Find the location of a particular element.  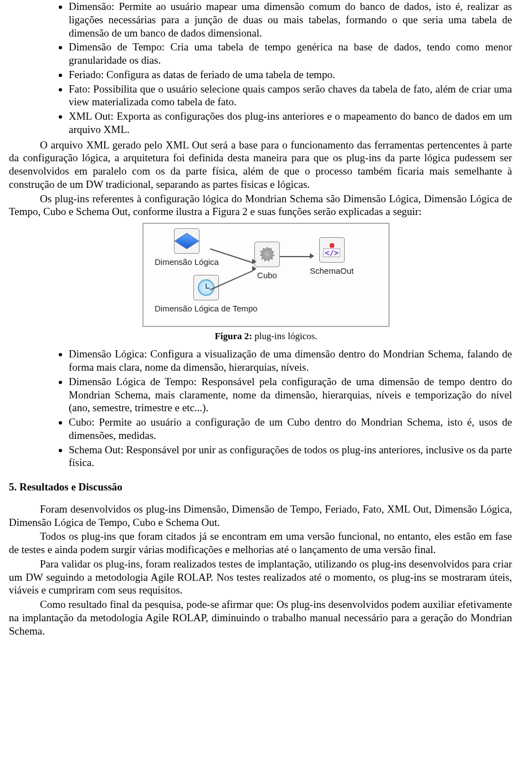

list-item: Feriado: Configura as datas de feriado d… is located at coordinates (296, 75).